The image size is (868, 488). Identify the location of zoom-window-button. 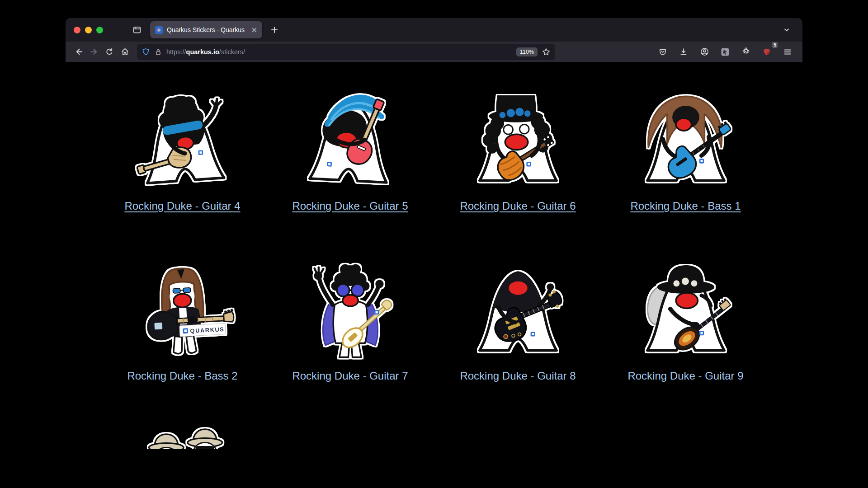
(99, 30).